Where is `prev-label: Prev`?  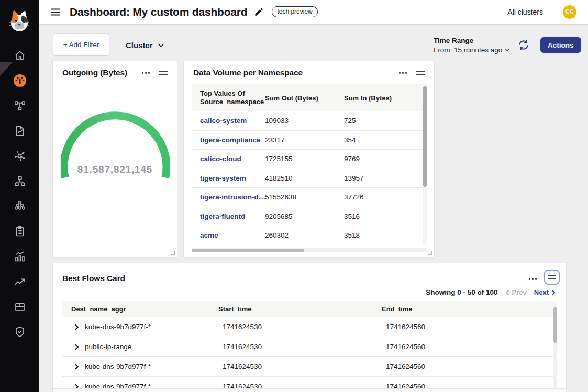
prev-label: Prev is located at coordinates (519, 292).